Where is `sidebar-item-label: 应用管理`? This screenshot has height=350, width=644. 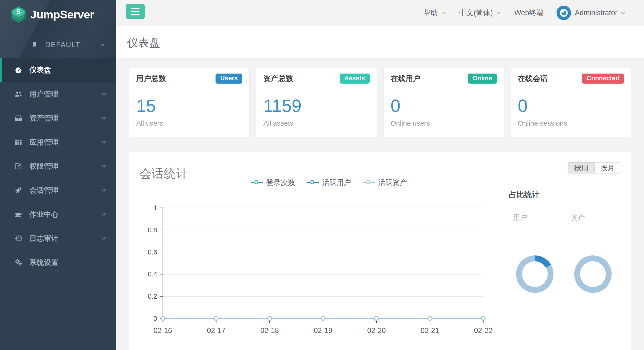
sidebar-item-label: 应用管理 is located at coordinates (44, 142).